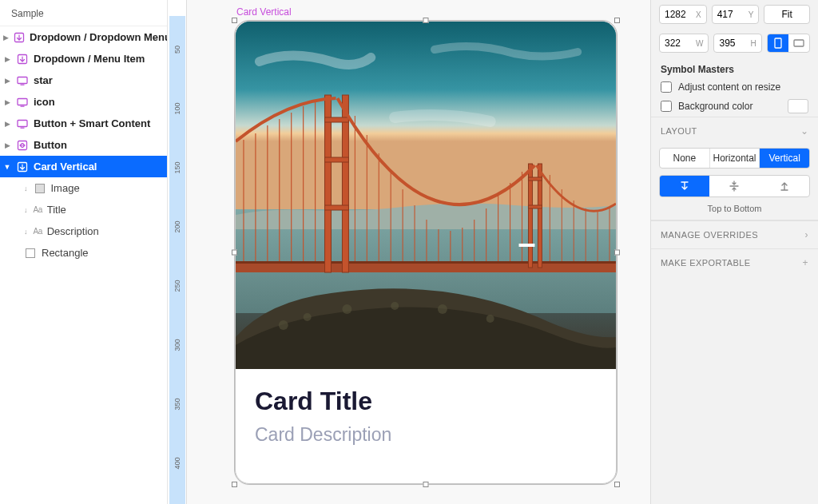 The width and height of the screenshot is (818, 504). Describe the element at coordinates (22, 145) in the screenshot. I see `symbol-horizontal-icon` at that location.